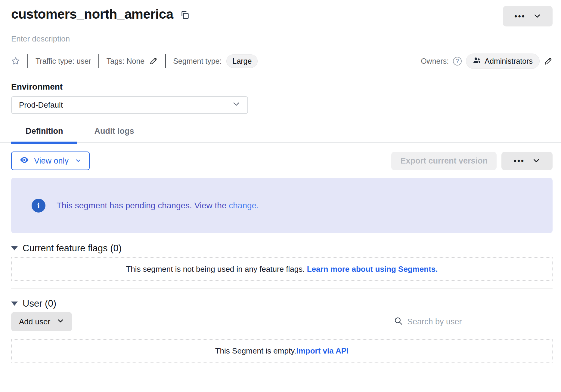 The height and width of the screenshot is (392, 561). What do you see at coordinates (435, 61) in the screenshot?
I see `owners-label: Owners:` at bounding box center [435, 61].